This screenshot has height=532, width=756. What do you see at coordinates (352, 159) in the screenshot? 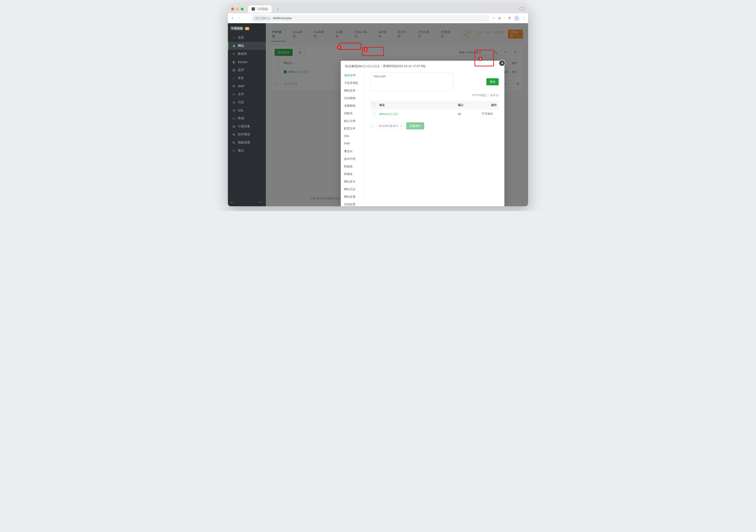
I see `modal-side-tab-11: 反向代理` at bounding box center [352, 159].